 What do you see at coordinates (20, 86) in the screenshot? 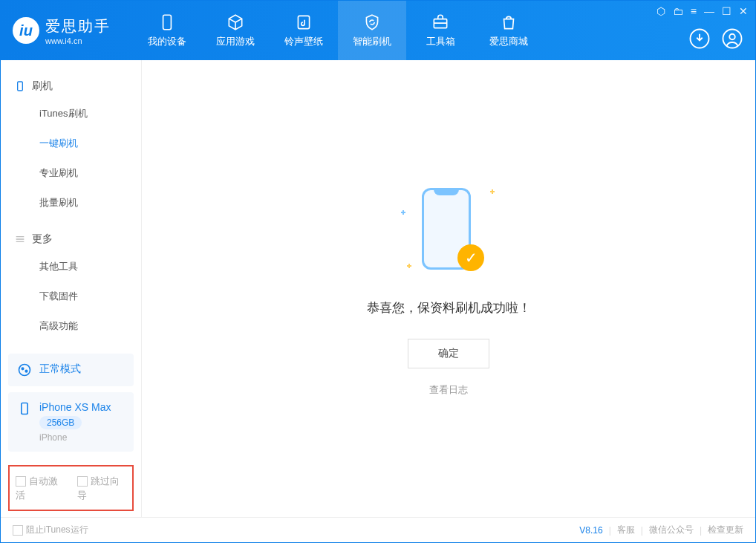
I see `phone-icon` at bounding box center [20, 86].